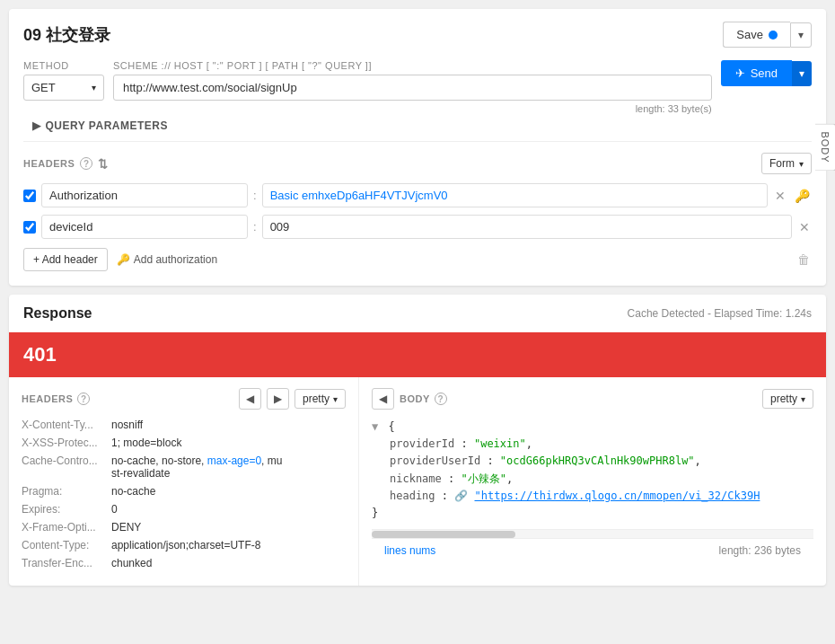  Describe the element at coordinates (183, 527) in the screenshot. I see `response-header-item-5: X-Frame-Opti... DENY` at that location.